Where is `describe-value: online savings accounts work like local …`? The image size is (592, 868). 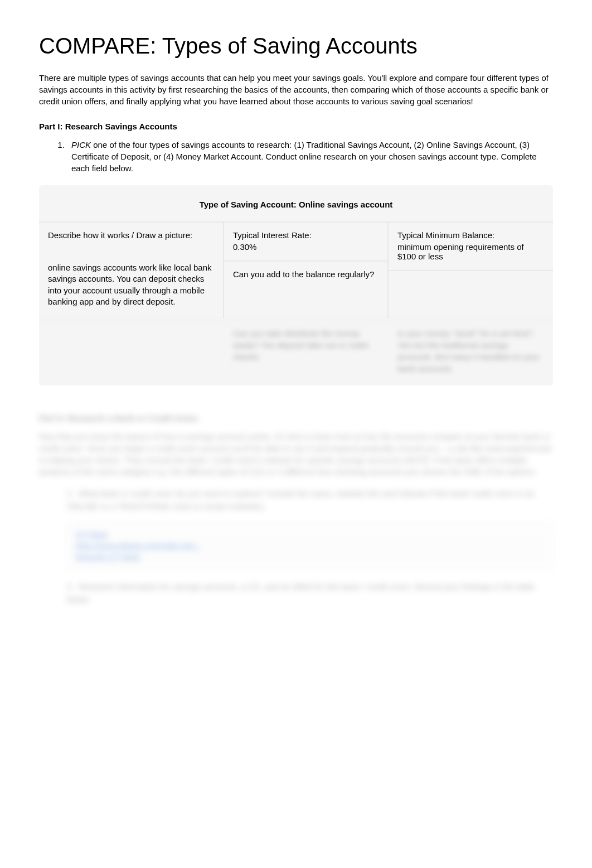
describe-value: online savings accounts work like local … is located at coordinates (131, 284).